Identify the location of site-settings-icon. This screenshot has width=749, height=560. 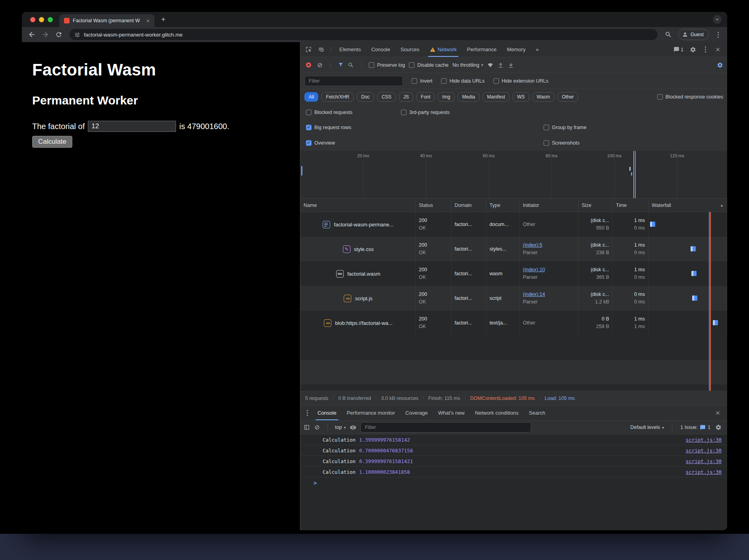
(77, 35).